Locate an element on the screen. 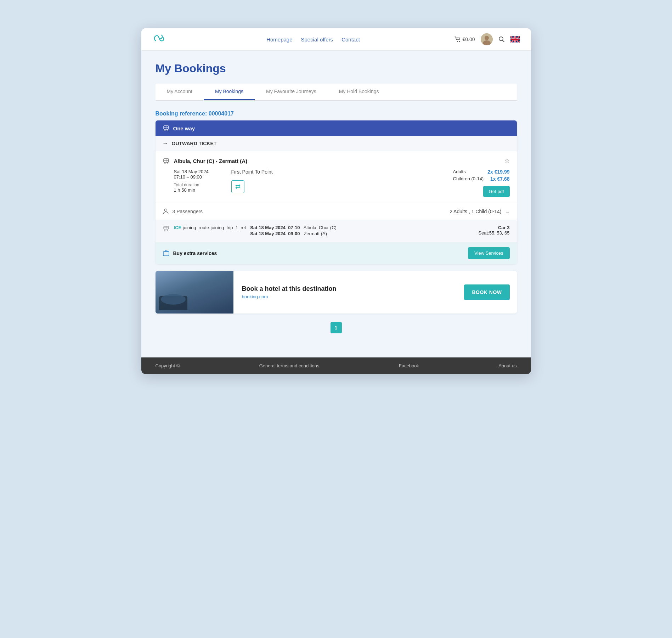 The width and height of the screenshot is (672, 638). children-label: Children (0-14) is located at coordinates (468, 179).